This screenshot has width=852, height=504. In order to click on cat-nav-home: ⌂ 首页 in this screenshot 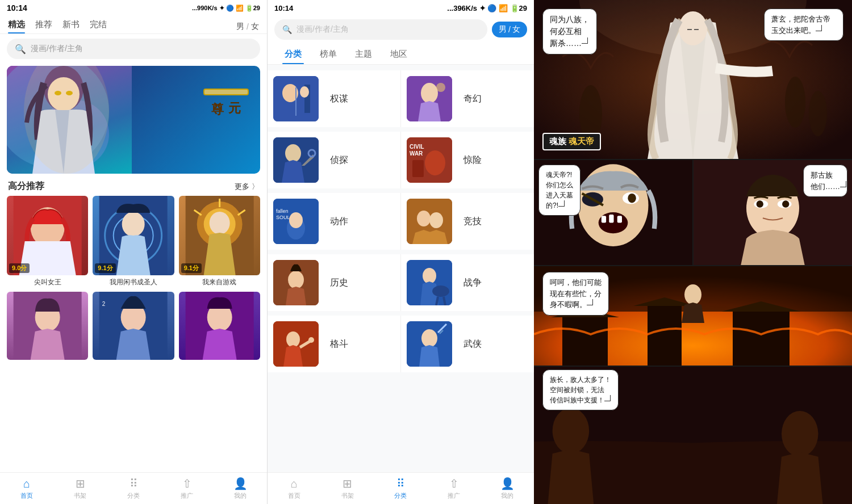, I will do `click(294, 489)`.